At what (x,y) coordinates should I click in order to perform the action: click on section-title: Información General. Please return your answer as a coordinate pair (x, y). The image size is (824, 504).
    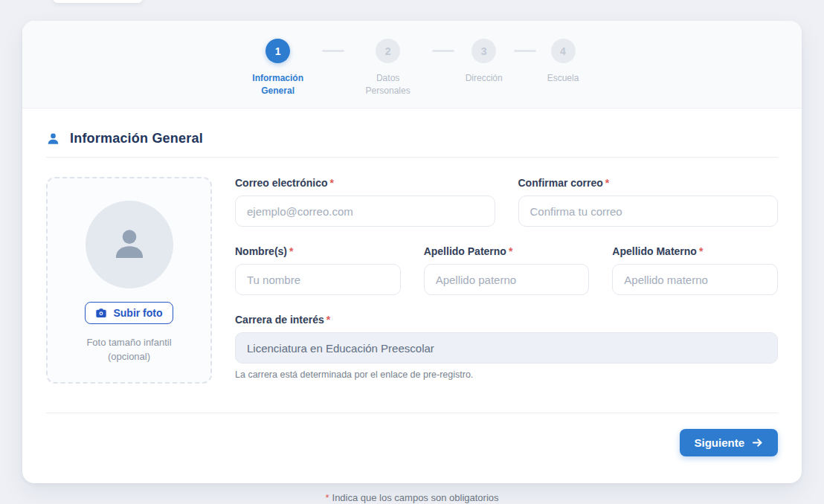
    Looking at the image, I should click on (137, 138).